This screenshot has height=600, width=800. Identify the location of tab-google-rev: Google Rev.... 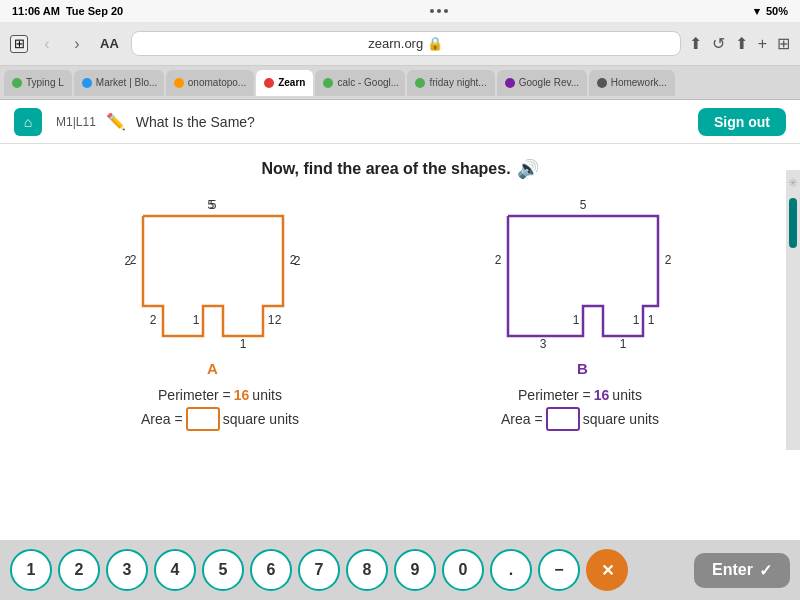
(542, 83).